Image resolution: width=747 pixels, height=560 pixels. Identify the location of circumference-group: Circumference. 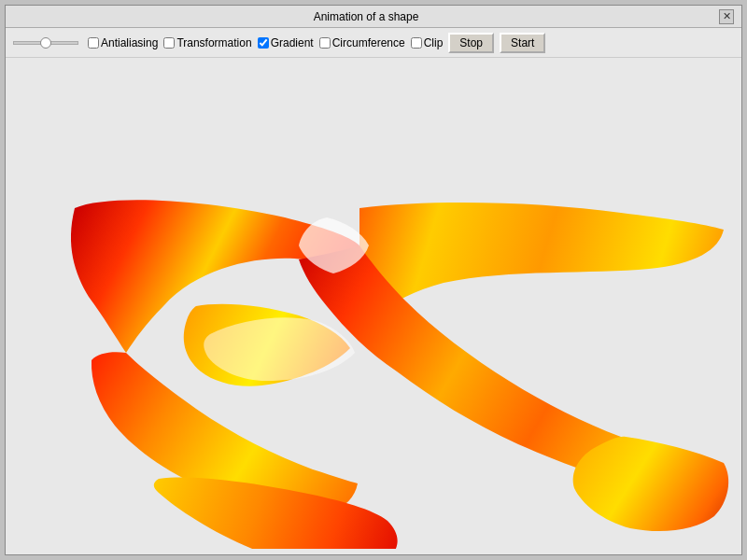
(362, 43).